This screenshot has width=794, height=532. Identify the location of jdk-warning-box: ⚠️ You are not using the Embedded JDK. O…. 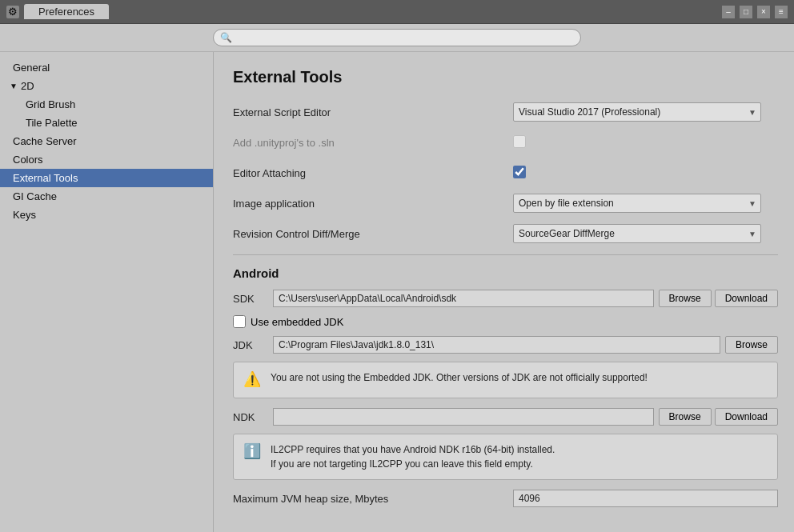
(506, 380).